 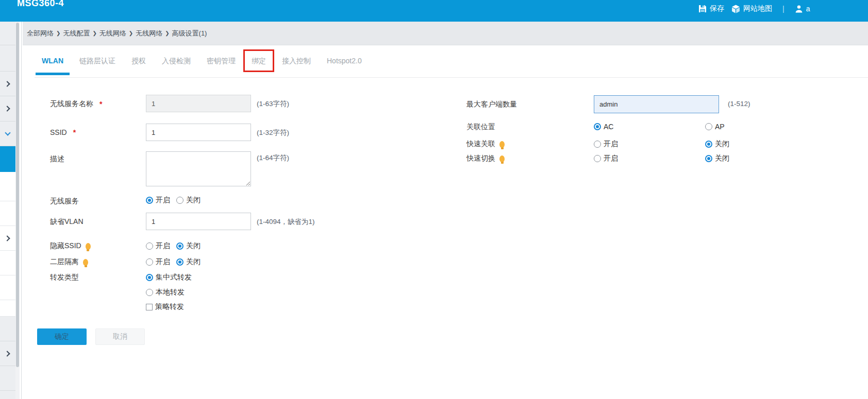 What do you see at coordinates (717, 159) in the screenshot?
I see `fast-switch-off: 关闭` at bounding box center [717, 159].